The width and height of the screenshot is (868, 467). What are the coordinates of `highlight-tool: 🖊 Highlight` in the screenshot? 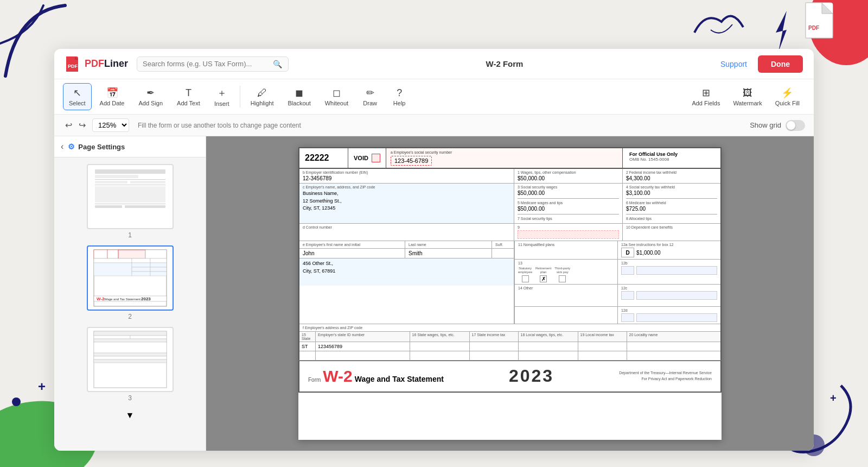 It's located at (263, 97).